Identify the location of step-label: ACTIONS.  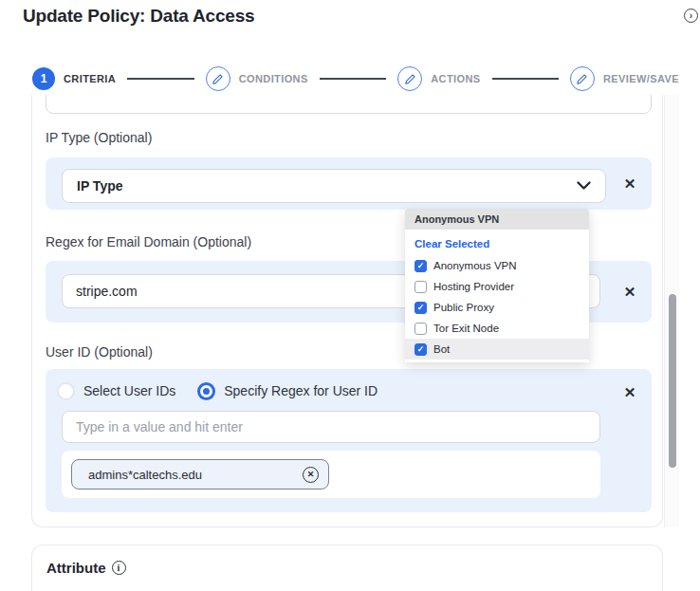
(455, 79).